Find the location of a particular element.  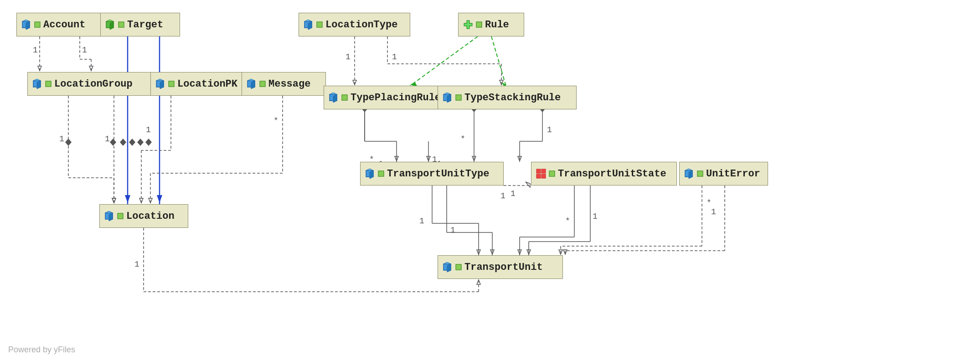

node-rule: Rule is located at coordinates (491, 25).